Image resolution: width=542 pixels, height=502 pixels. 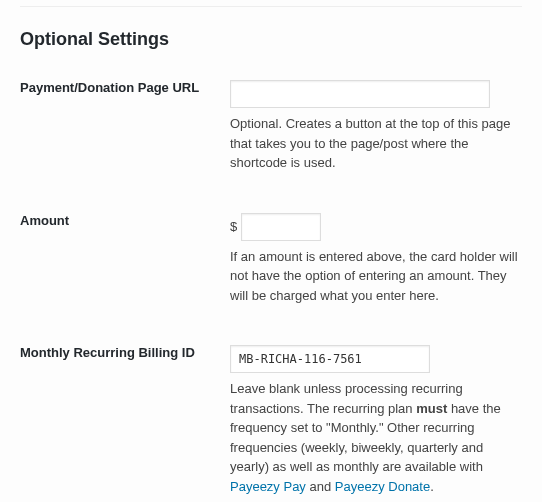 I want to click on top-divider, so click(x=271, y=6).